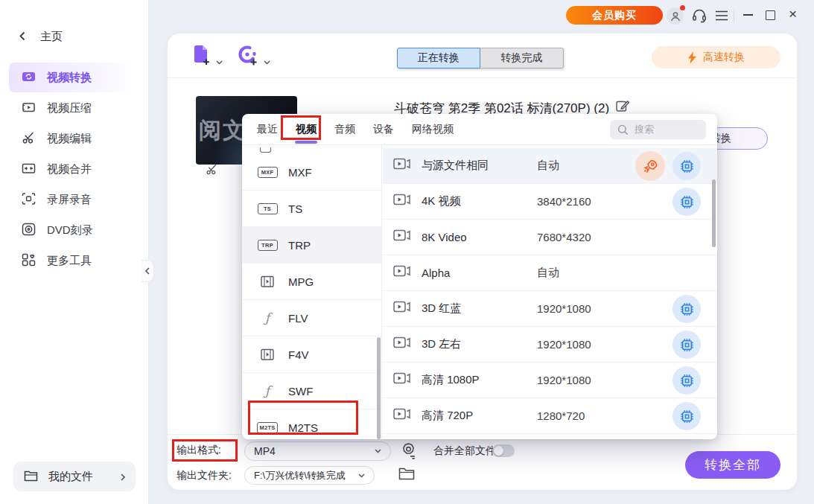  I want to click on output-format-label: 输出格式:, so click(199, 450).